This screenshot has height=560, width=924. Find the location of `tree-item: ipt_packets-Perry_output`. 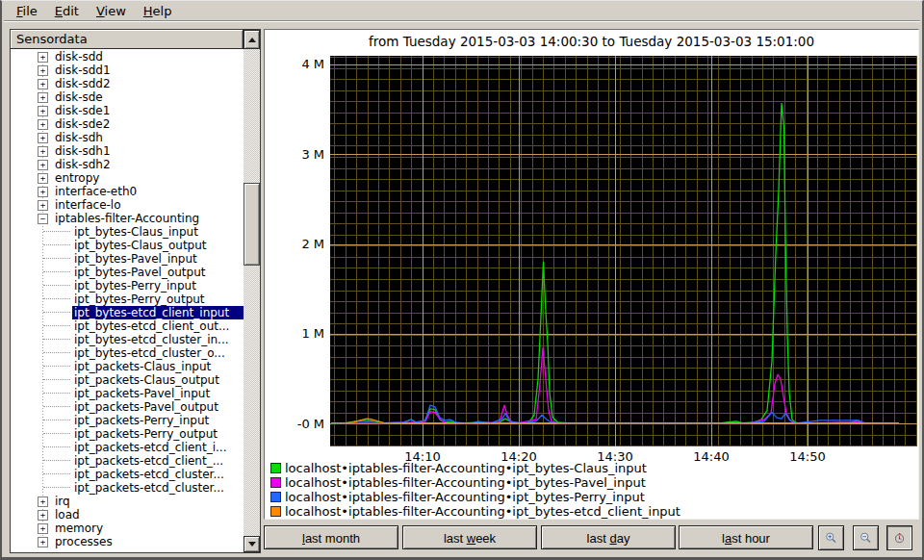

tree-item: ipt_packets-Perry_output is located at coordinates (127, 434).